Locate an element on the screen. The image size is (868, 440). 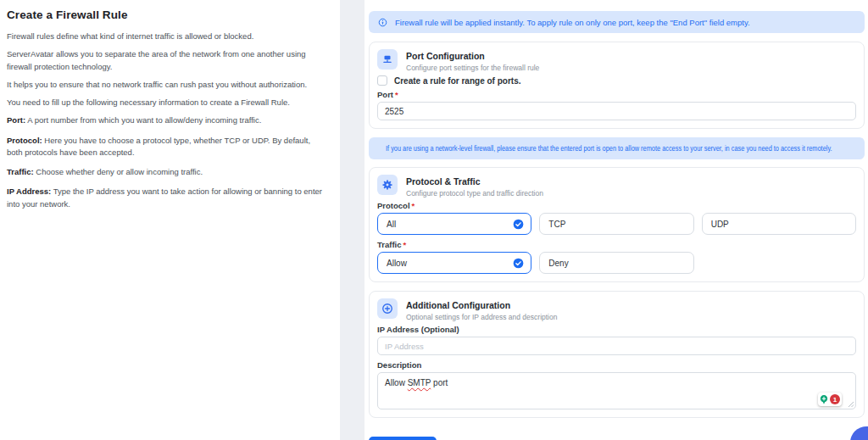
protocol-option-all: All is located at coordinates (454, 224).